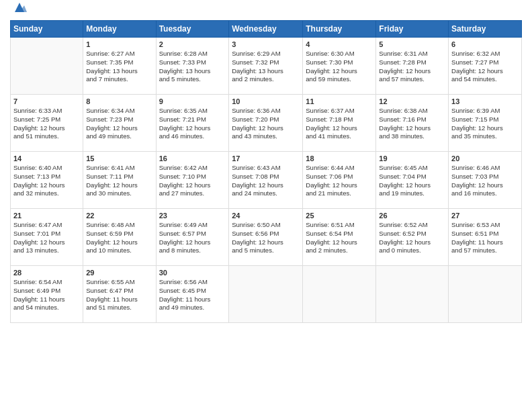 This screenshot has height=411, width=532. What do you see at coordinates (193, 273) in the screenshot?
I see `day-number: 30` at bounding box center [193, 273].